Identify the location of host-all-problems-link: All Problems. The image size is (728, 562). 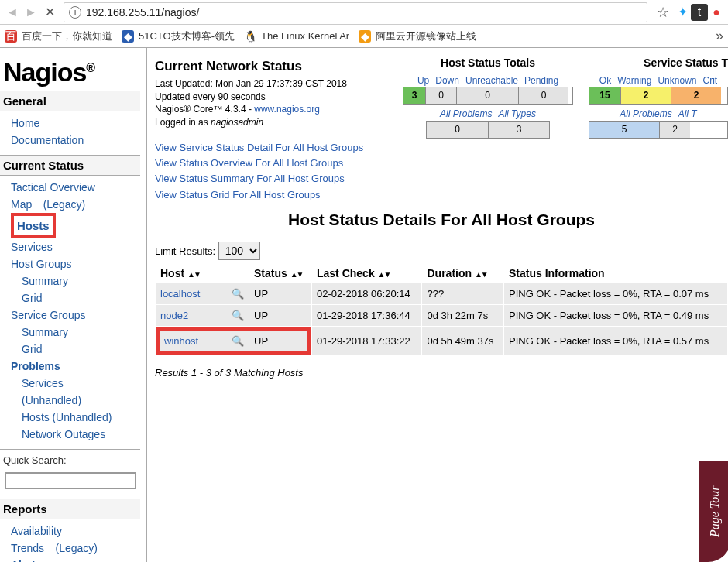
(466, 115).